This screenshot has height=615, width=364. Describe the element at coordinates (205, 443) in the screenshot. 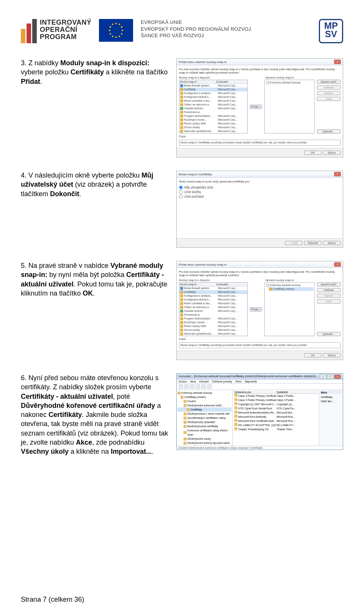

I see `tree-item: Důvěryhodné kořeny čipových karet` at that location.